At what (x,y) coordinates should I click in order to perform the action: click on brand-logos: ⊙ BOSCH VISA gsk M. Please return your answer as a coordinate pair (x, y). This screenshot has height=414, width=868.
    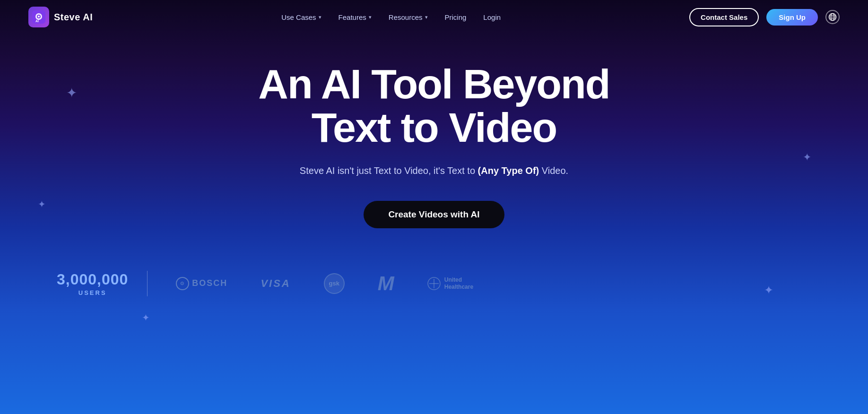
    Looking at the image, I should click on (310, 284).